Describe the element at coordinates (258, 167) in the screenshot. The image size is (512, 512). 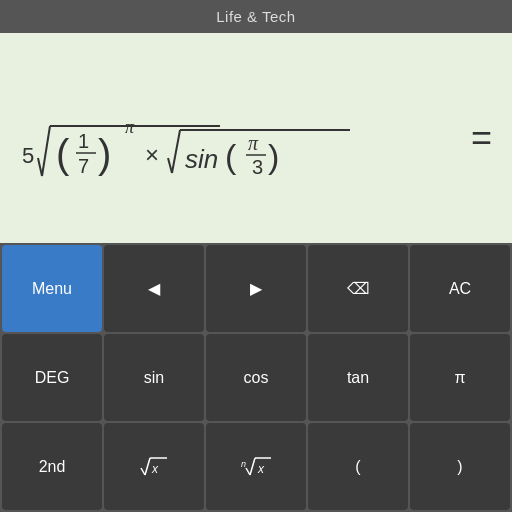
I see `svg-text: 3` at that location.